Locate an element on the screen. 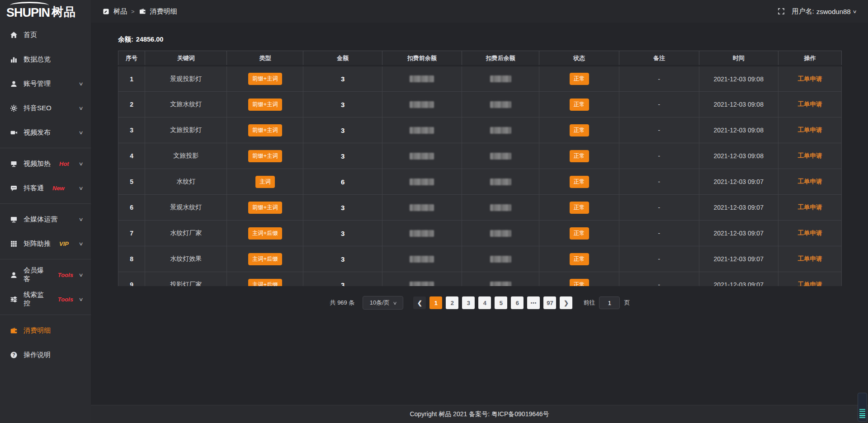 The width and height of the screenshot is (868, 423). goto-page-input is located at coordinates (609, 303).